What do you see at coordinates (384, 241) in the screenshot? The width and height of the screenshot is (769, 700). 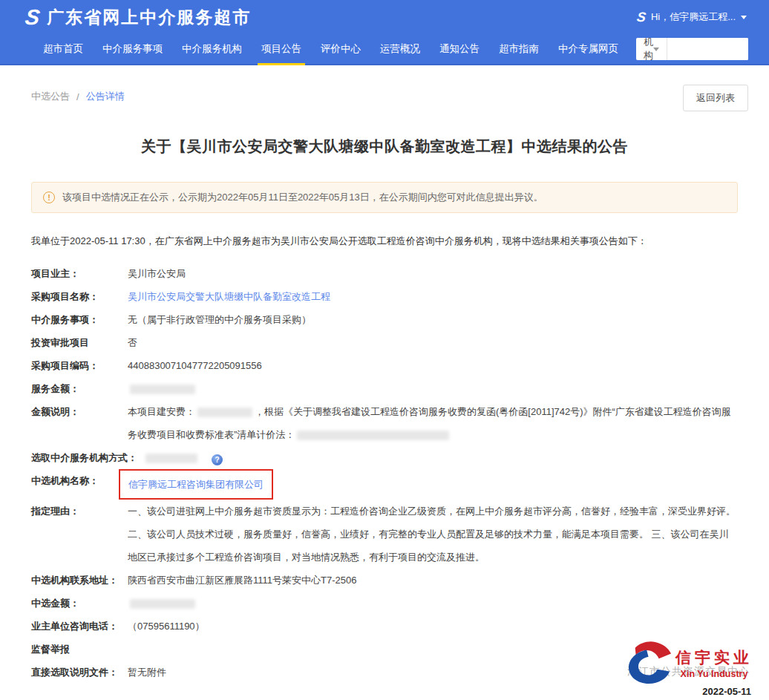 I see `intro-paragraph: 我单位于2022-05-11 17:30，在广东省网上中介服务超市为吴川市公安局…` at bounding box center [384, 241].